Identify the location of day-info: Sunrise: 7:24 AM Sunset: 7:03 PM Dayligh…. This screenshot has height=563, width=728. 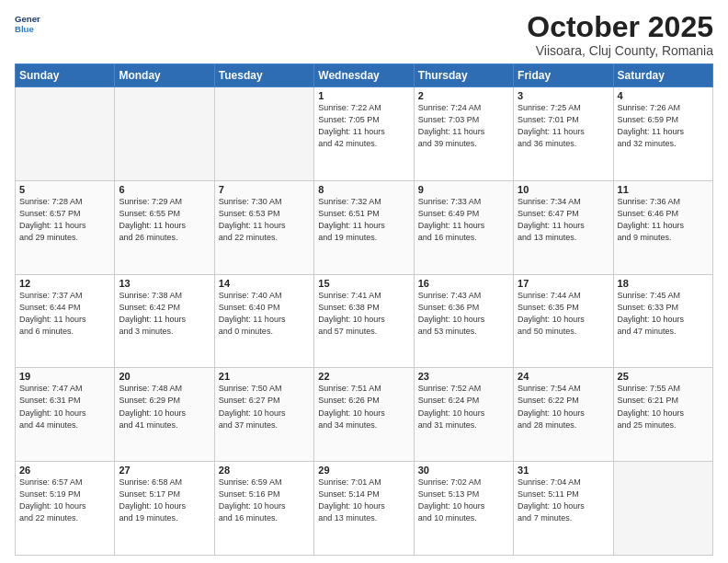
(463, 126).